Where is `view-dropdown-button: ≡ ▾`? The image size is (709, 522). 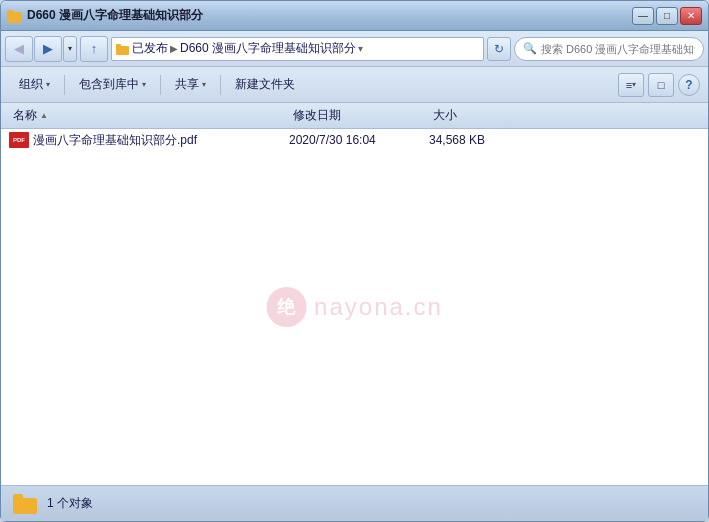 view-dropdown-button: ≡ ▾ is located at coordinates (631, 85).